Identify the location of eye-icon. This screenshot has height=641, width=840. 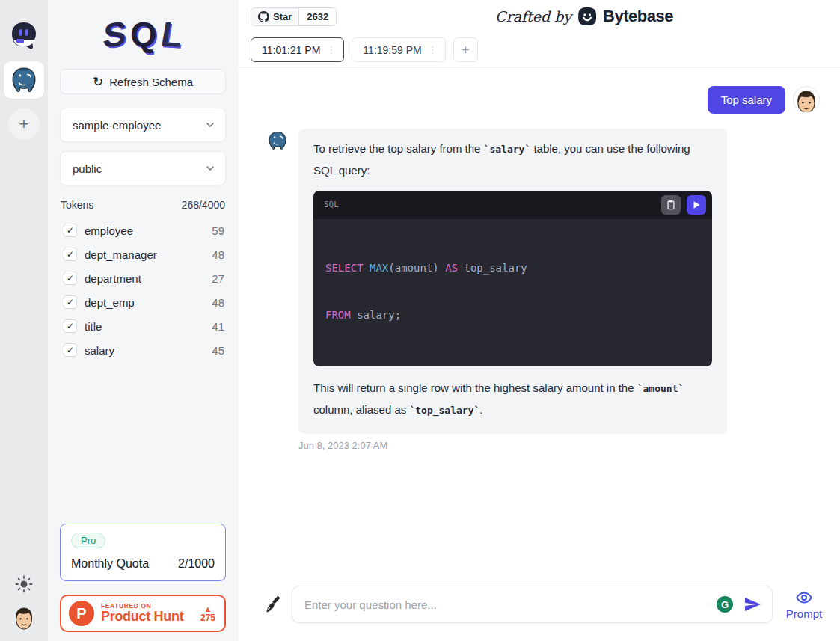
(804, 598).